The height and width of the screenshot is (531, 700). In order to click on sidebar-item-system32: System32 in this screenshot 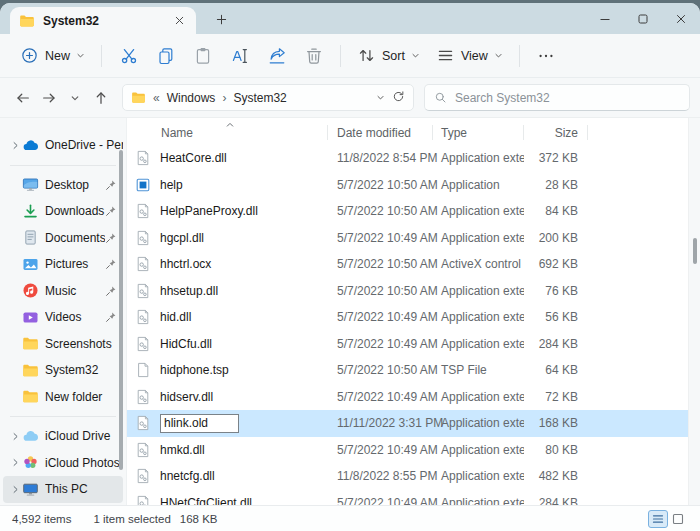, I will do `click(63, 370)`.